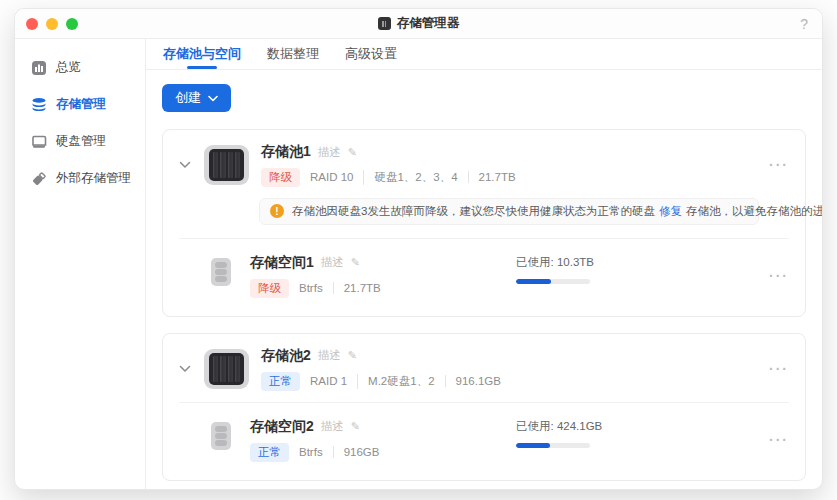  I want to click on pool-disks: M.2硬盘1、2, so click(400, 382).